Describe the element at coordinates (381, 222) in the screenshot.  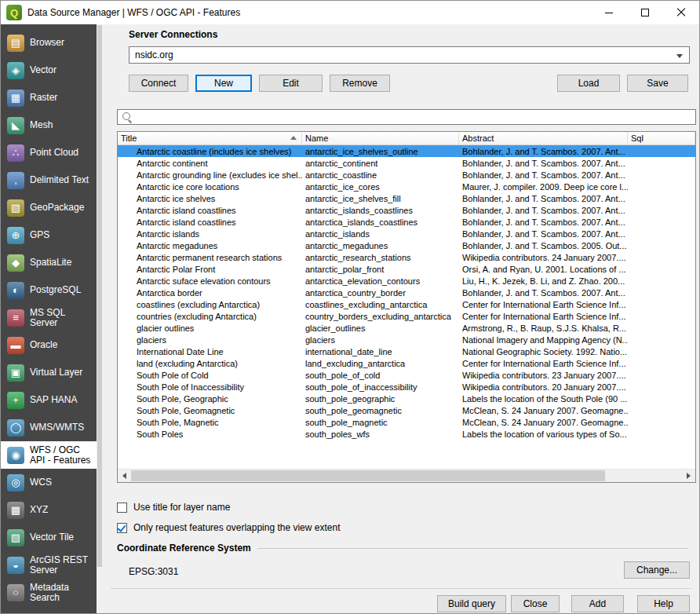
I see `cell-name: antarctica_islands_coastlines` at that location.